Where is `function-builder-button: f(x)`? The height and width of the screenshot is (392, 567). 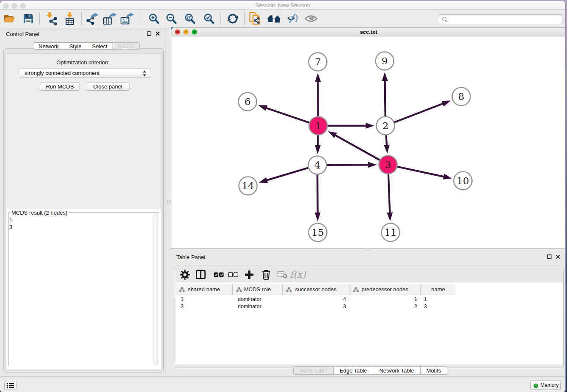 function-builder-button: f(x) is located at coordinates (298, 276).